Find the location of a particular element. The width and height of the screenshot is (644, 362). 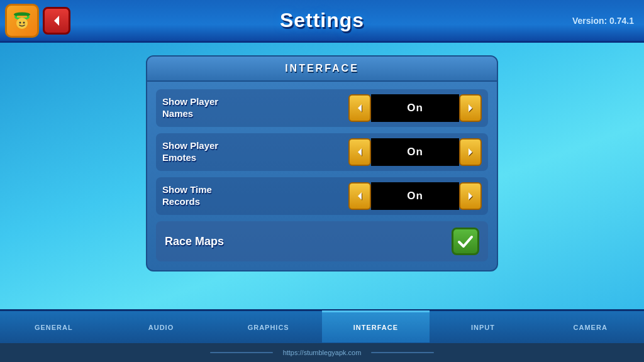

bottom-nav: GENERAL AUDIO GRAPHICS INTERFACE INPUT C… is located at coordinates (322, 326).